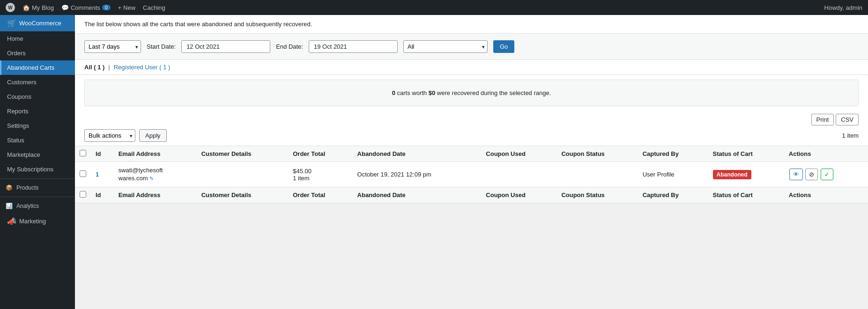 The image size is (868, 309). What do you see at coordinates (37, 96) in the screenshot?
I see `sidebar-item-coupons: Coupons` at bounding box center [37, 96].